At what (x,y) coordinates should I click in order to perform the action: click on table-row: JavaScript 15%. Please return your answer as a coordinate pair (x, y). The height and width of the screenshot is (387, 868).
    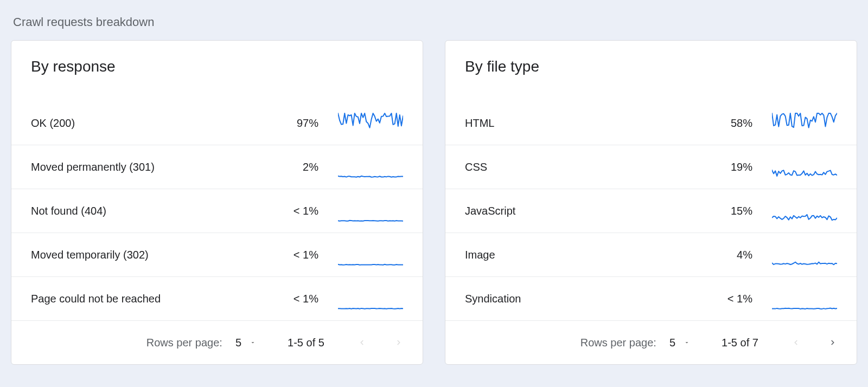
    Looking at the image, I should click on (651, 210).